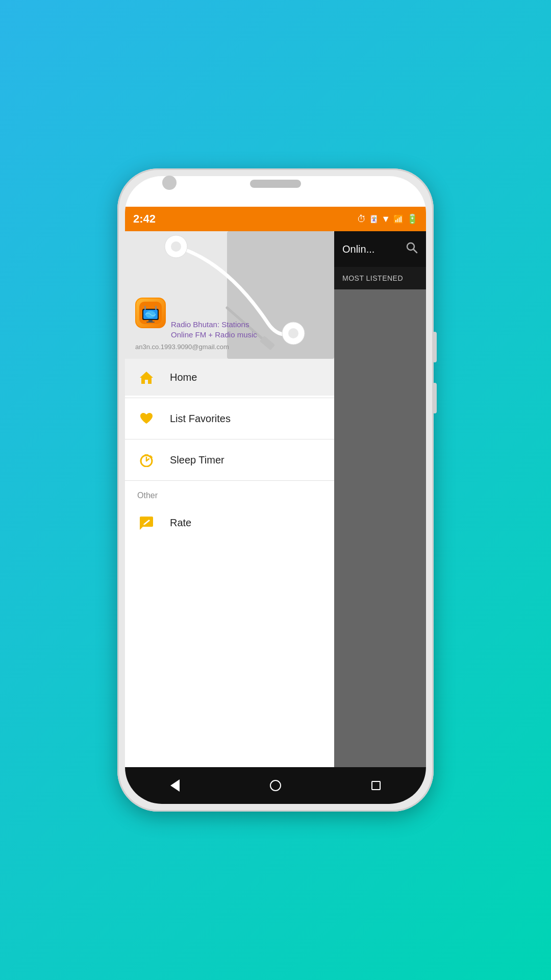 This screenshot has width=551, height=980. Describe the element at coordinates (230, 295) in the screenshot. I see `earphones-image` at that location.